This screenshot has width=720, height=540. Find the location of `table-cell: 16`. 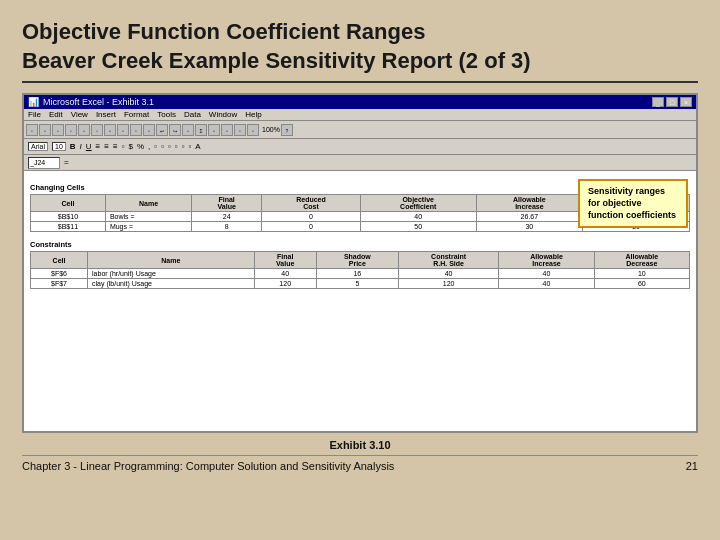

table-cell: 16 is located at coordinates (357, 274).